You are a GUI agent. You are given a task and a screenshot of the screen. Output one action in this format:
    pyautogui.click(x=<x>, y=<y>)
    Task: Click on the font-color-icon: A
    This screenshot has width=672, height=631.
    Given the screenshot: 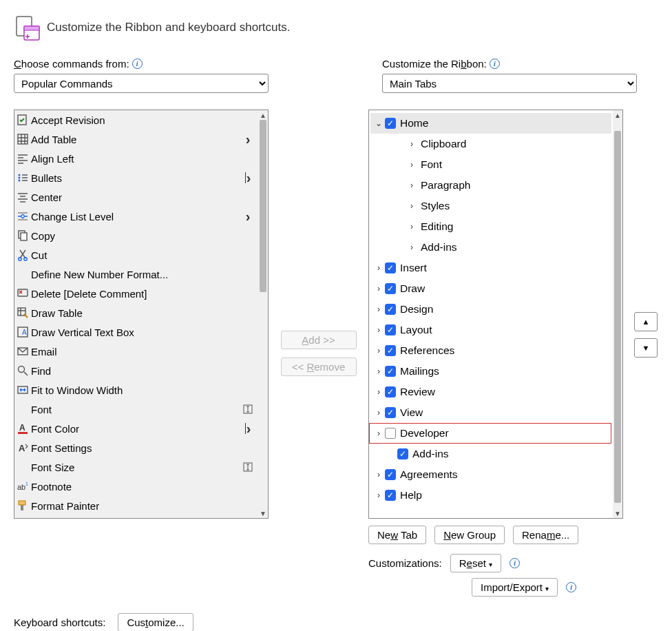 What is the action you would take?
    pyautogui.click(x=23, y=428)
    